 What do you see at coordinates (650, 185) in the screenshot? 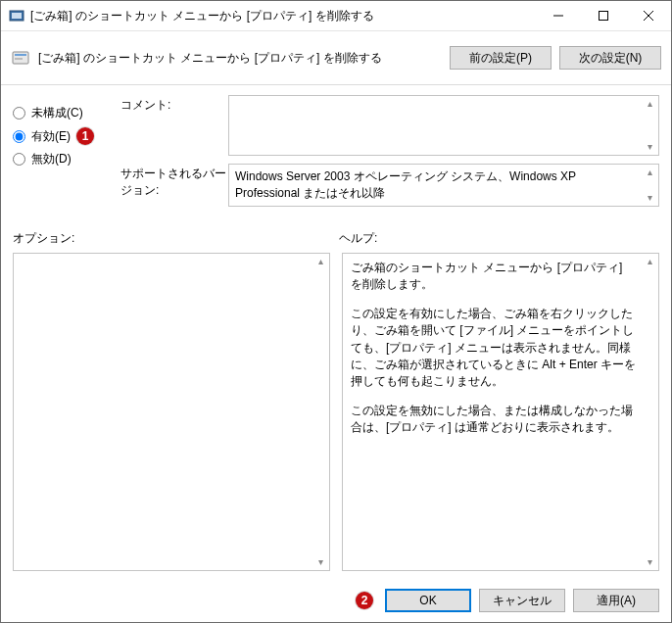
I see `supported-scrollbar: ▴▾` at bounding box center [650, 185].